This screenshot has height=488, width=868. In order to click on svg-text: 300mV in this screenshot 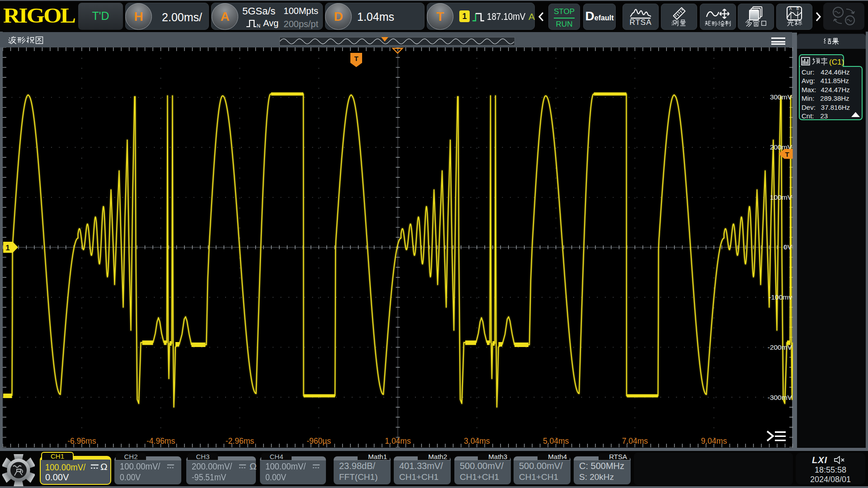, I will do `click(781, 97)`.